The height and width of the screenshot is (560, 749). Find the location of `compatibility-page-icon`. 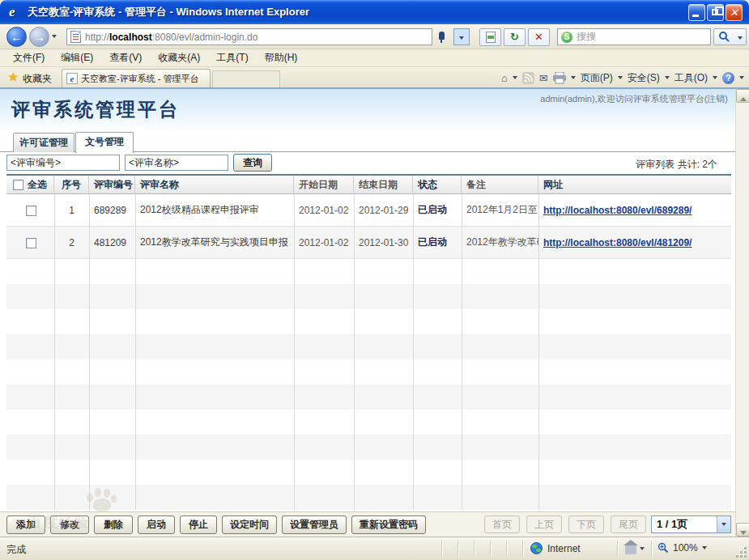

compatibility-page-icon is located at coordinates (491, 37).